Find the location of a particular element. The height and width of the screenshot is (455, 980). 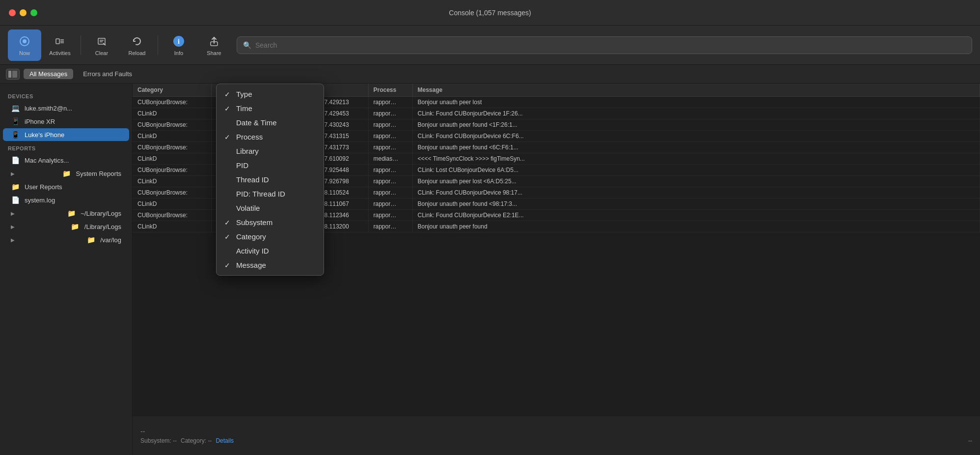

dropdown-item: ✓ Type is located at coordinates (270, 94).